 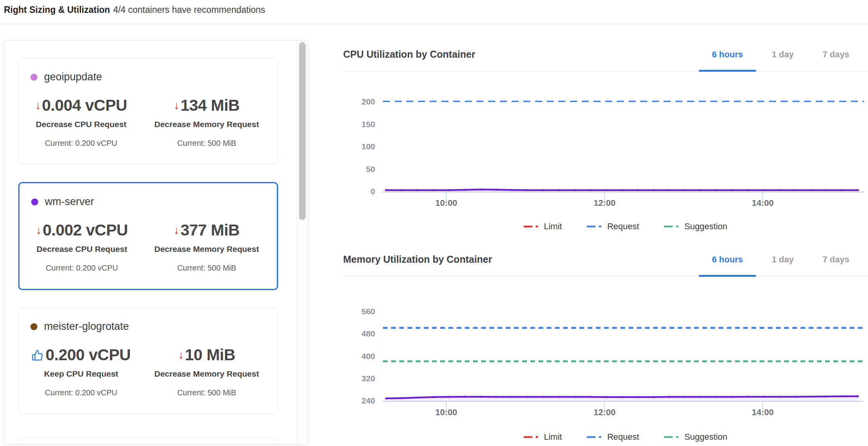 What do you see at coordinates (154, 77) in the screenshot?
I see `container-card-header: geoipupdate` at bounding box center [154, 77].